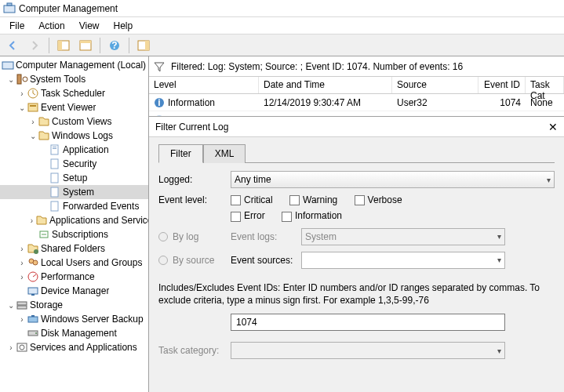 The width and height of the screenshot is (564, 392). Describe the element at coordinates (74, 136) in the screenshot. I see `tree-windows-logs: ⌄ Windows Logs` at that location.